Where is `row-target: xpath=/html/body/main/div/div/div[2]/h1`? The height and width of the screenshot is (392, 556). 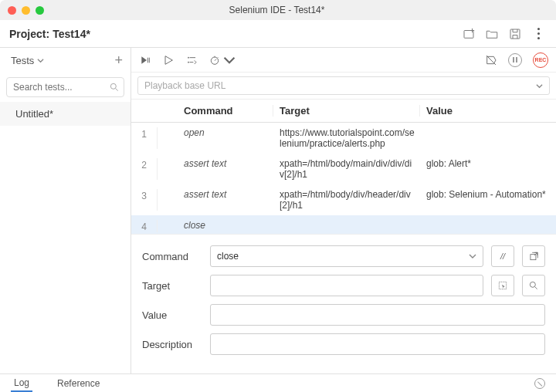 row-target: xpath=/html/body/main/div/div/div[2]/h1 is located at coordinates (347, 169).